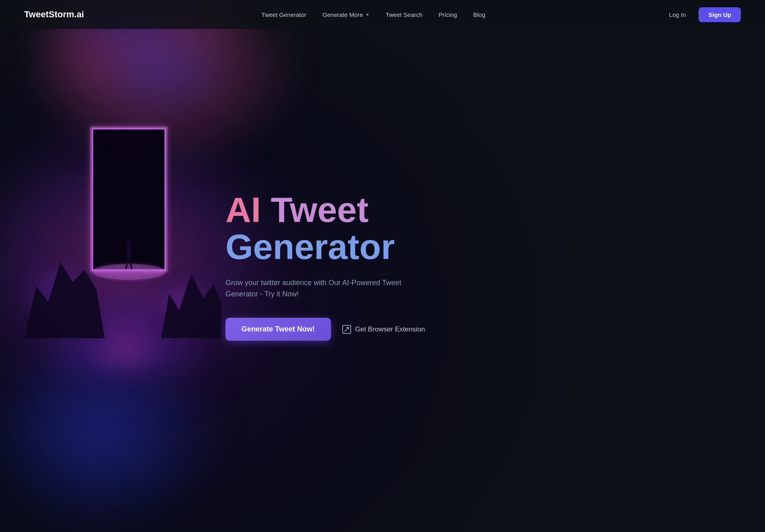  What do you see at coordinates (479, 14) in the screenshot?
I see `nav-item-blog: Blog` at bounding box center [479, 14].